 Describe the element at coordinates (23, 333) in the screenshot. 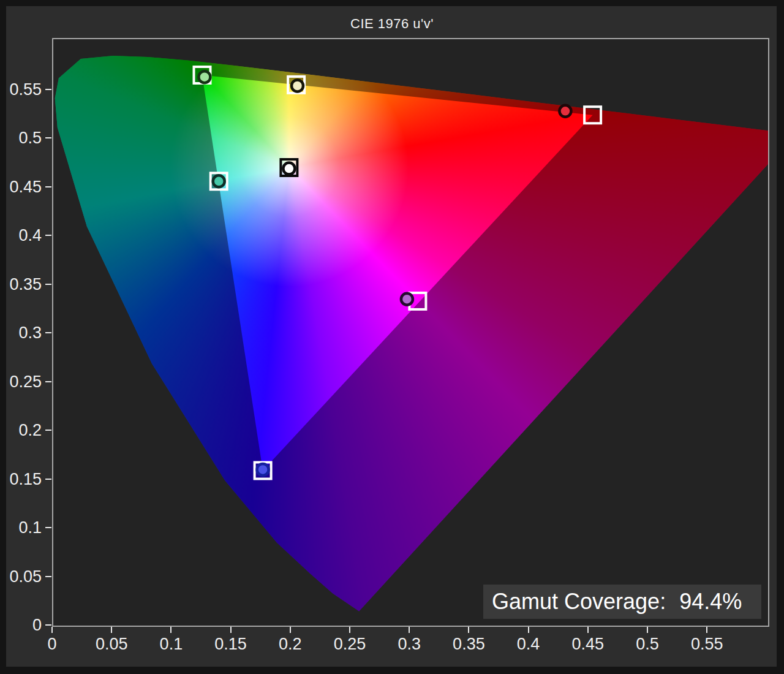

I see `y-axis-tick-label: 0.3` at that location.